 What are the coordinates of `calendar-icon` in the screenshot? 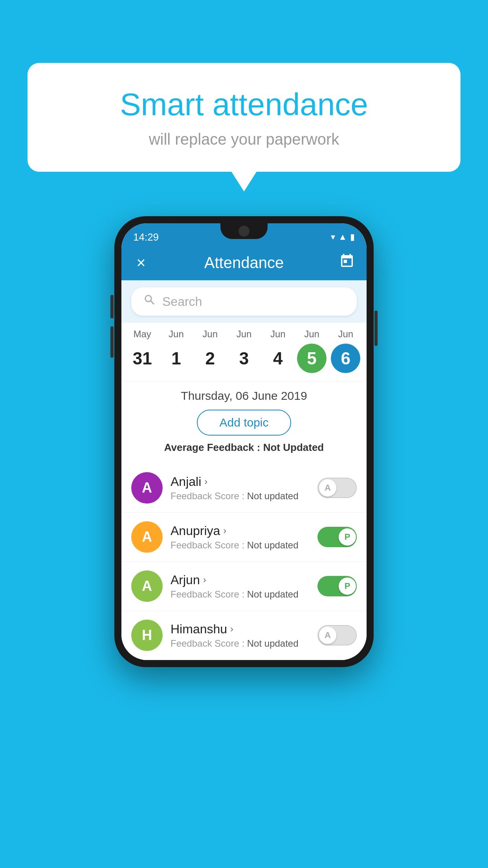 It's located at (347, 263).